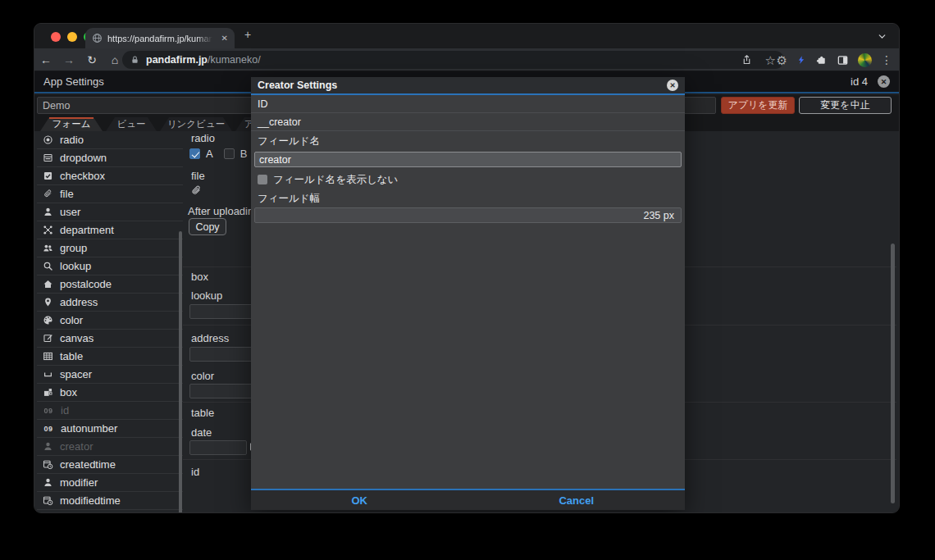 Image resolution: width=935 pixels, height=560 pixels. I want to click on calendar-clock-icon, so click(48, 500).